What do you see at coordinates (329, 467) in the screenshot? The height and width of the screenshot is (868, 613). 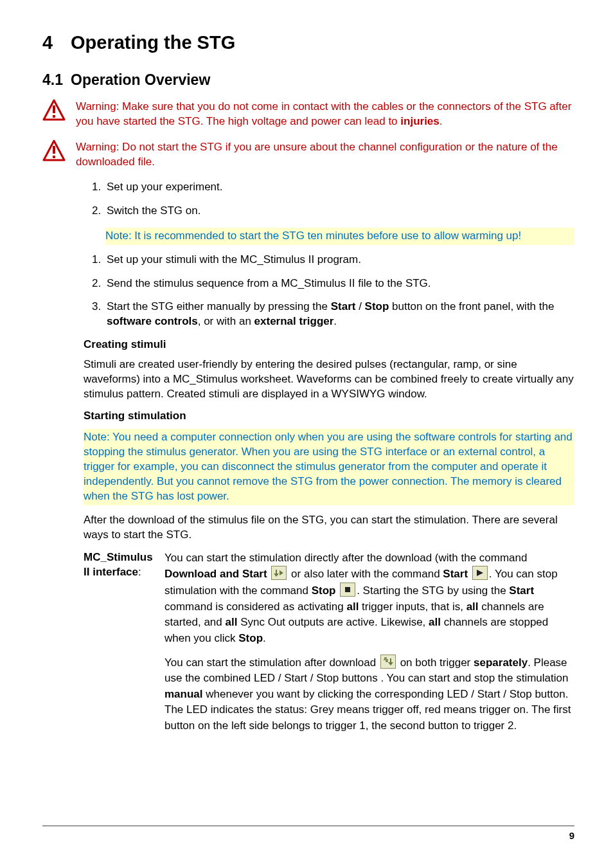 I see `note-starting: Note: You need a computer connection onl…` at bounding box center [329, 467].